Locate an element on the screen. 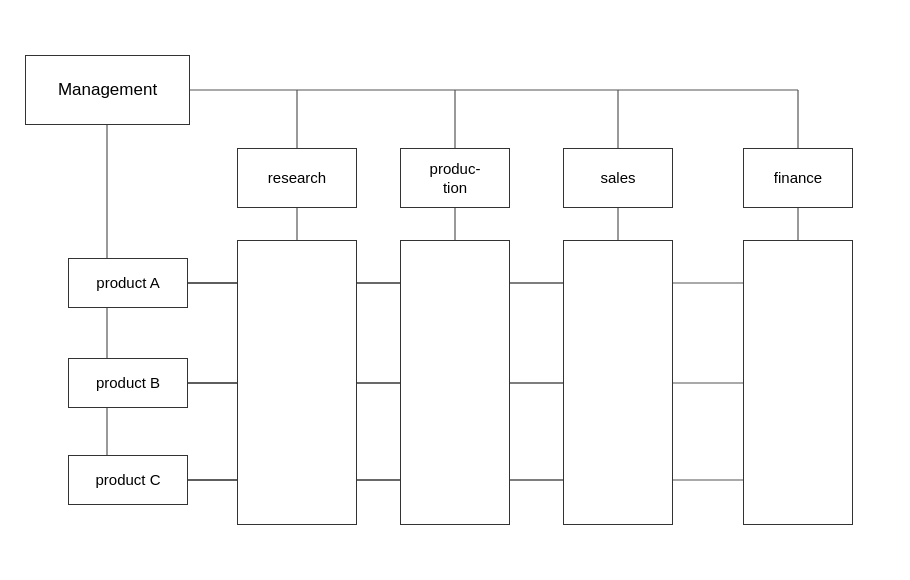 Image resolution: width=910 pixels, height=580 pixels. production-label: produc-tion is located at coordinates (456, 178).